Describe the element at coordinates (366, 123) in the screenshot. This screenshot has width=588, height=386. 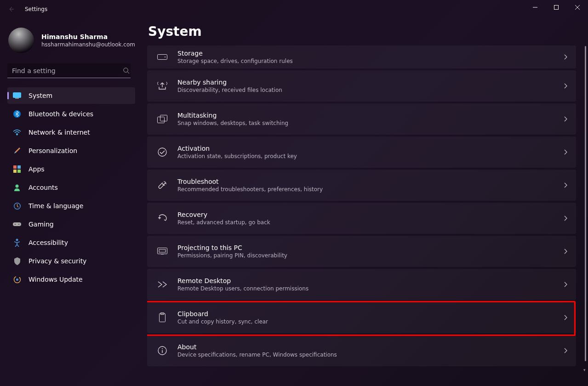
I see `card-sub: Snap windows, desktops, task switching` at that location.